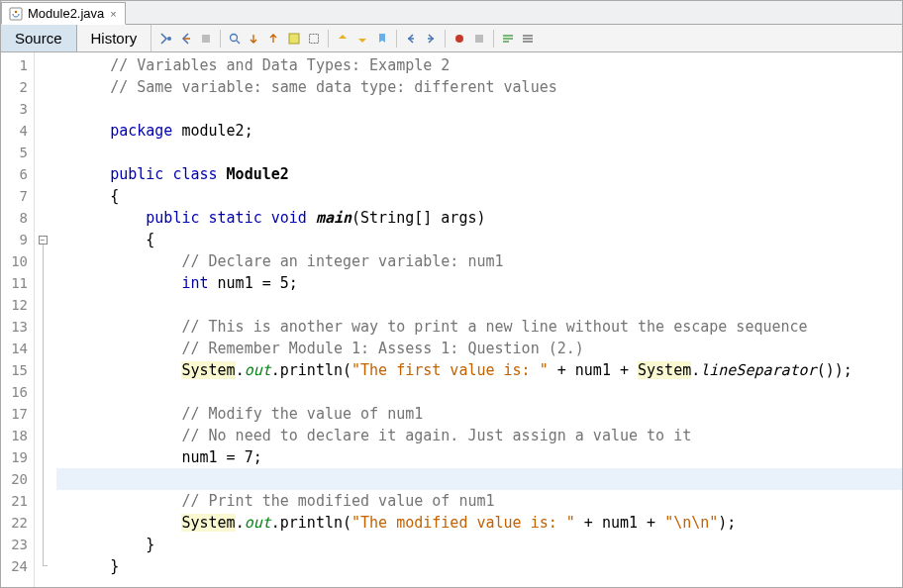 The width and height of the screenshot is (903, 588). What do you see at coordinates (18, 414) in the screenshot?
I see `line-number: 17` at bounding box center [18, 414].